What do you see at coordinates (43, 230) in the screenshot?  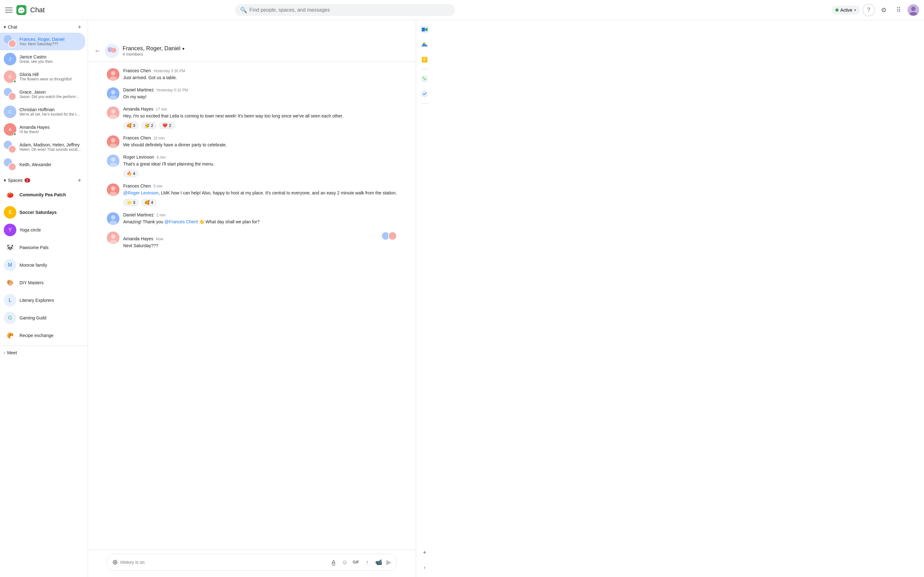 I see `space-item-yoga-circle: Y Yoga circle` at bounding box center [43, 230].